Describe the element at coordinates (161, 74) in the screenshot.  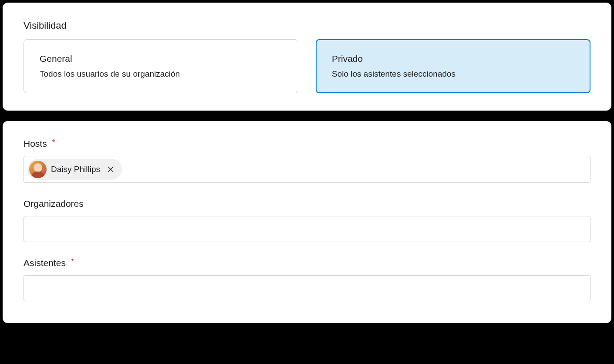
I see `option-desc: Todos los usuarios de su organización` at that location.